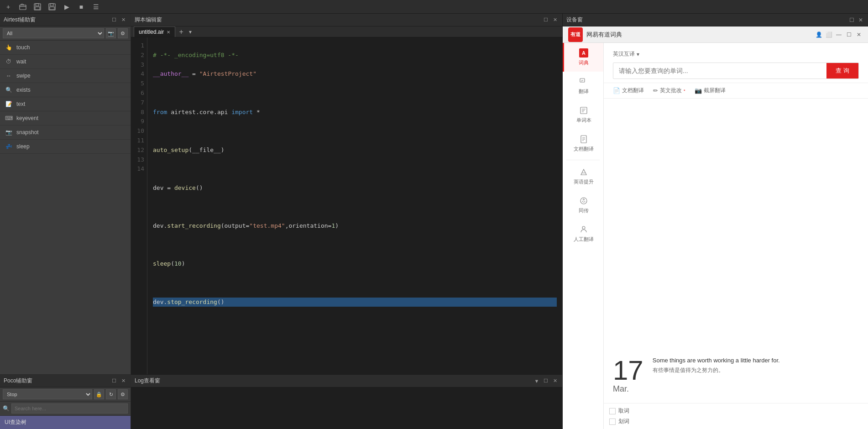 The height and width of the screenshot is (429, 868). I want to click on youdao-tools: 📄 文档翻译 ✏ 英文批改 * 📷 截屏翻译, so click(736, 91).